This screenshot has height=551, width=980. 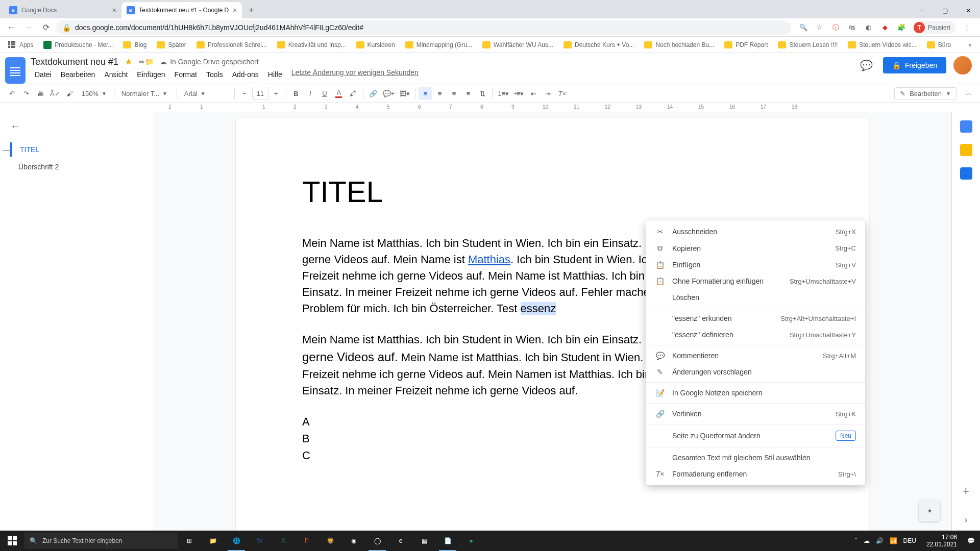 What do you see at coordinates (755, 248) in the screenshot?
I see `ctx-copy: ⧉KopierenStrg+C` at bounding box center [755, 248].